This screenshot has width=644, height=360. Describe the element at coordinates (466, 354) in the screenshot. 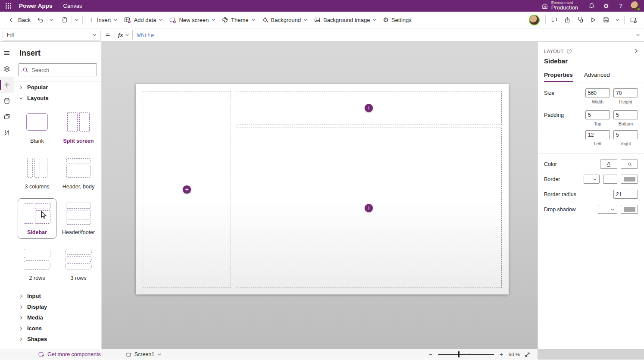

I see `zoom-slider: +` at that location.